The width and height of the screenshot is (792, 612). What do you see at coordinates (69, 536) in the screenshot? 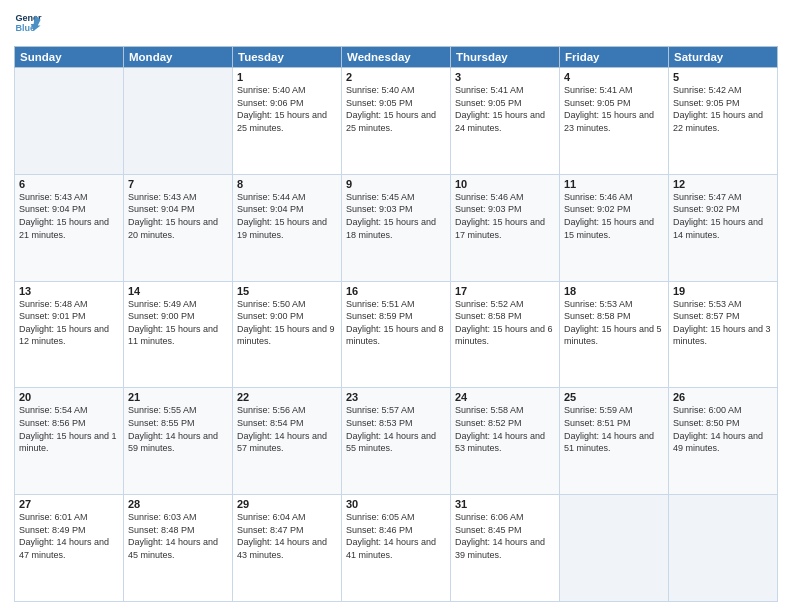
I see `cell-content: Sunrise: 6:01 AMSunset: 8:49 PMDaylight:…` at bounding box center [69, 536].